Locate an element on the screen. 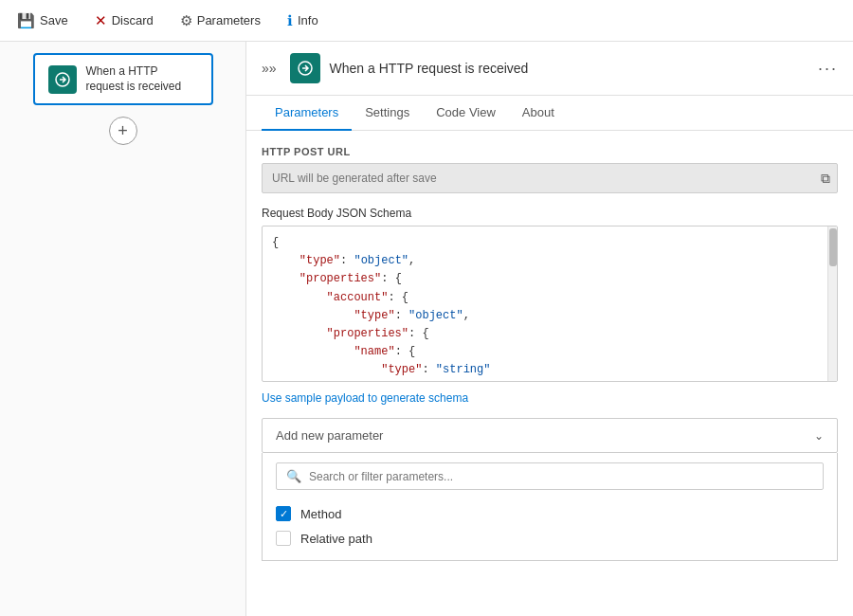 This screenshot has height=616, width=853. code-line: "name": { is located at coordinates (550, 353).